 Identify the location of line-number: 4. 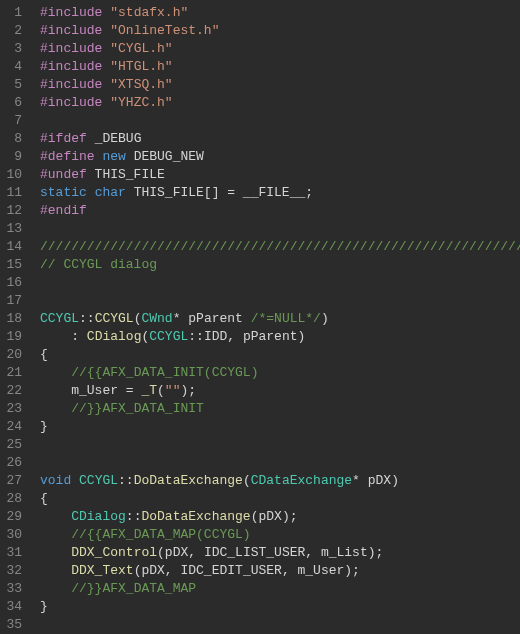
(14, 67).